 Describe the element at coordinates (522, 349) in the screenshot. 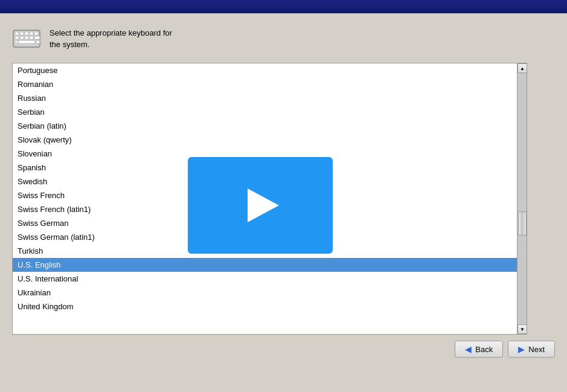

I see `next-icon: ▶` at that location.